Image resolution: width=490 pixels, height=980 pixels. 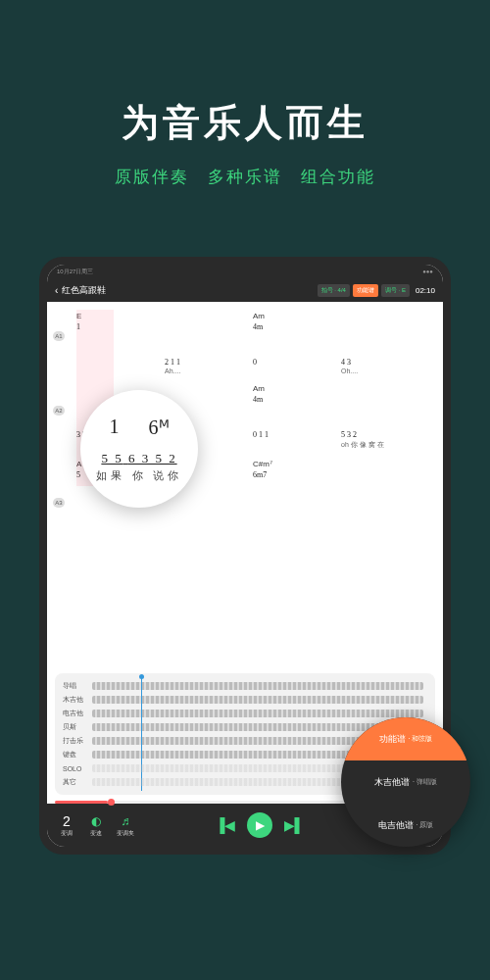 What do you see at coordinates (141, 734) in the screenshot?
I see `playhead` at bounding box center [141, 734].